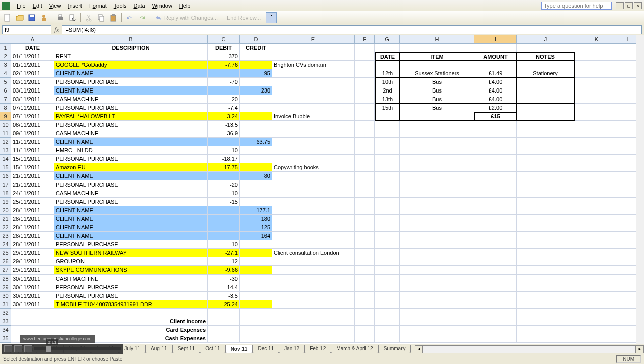 This screenshot has height=364, width=644. What do you see at coordinates (6, 202) in the screenshot?
I see `row-header: 19` at bounding box center [6, 202].